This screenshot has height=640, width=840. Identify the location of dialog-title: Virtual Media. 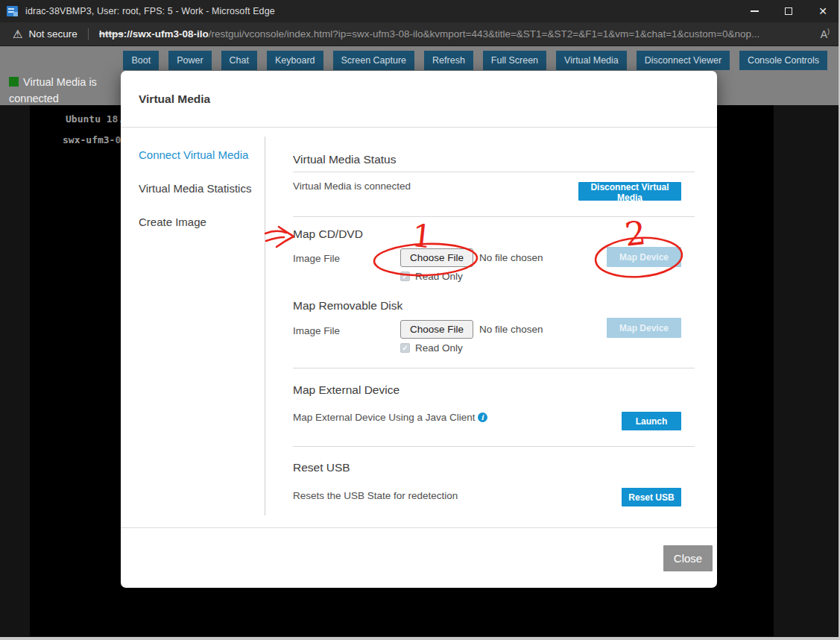
(174, 99).